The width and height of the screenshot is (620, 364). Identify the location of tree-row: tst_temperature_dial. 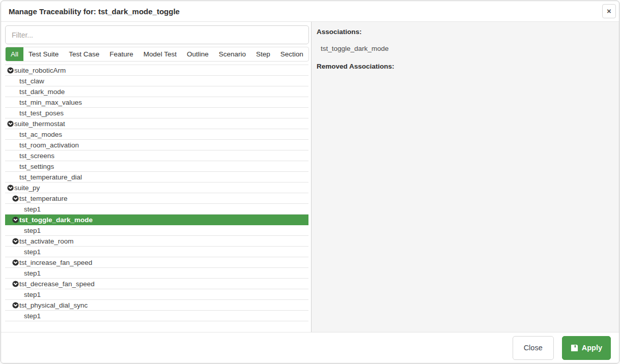
(157, 177).